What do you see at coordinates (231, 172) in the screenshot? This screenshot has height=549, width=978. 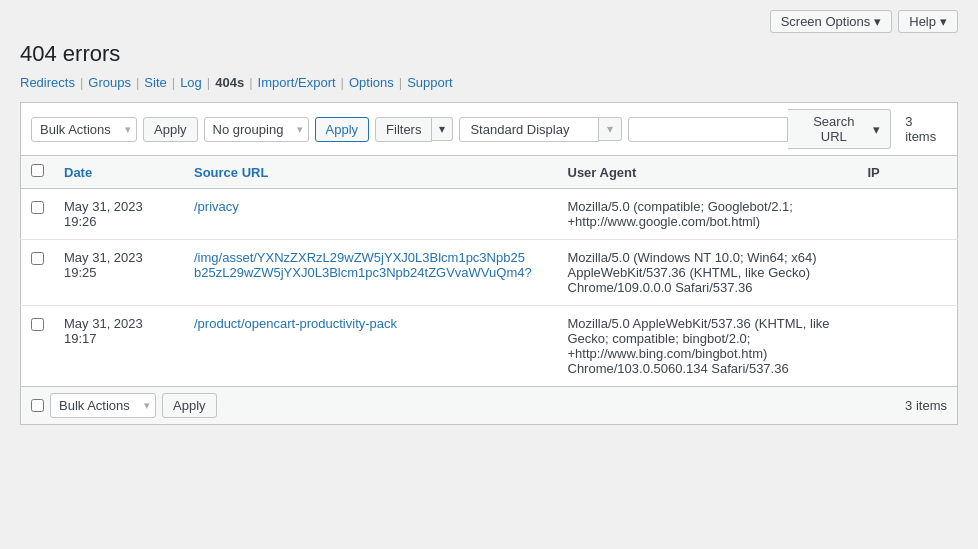 I see `source-url-col-label: Source URL` at bounding box center [231, 172].